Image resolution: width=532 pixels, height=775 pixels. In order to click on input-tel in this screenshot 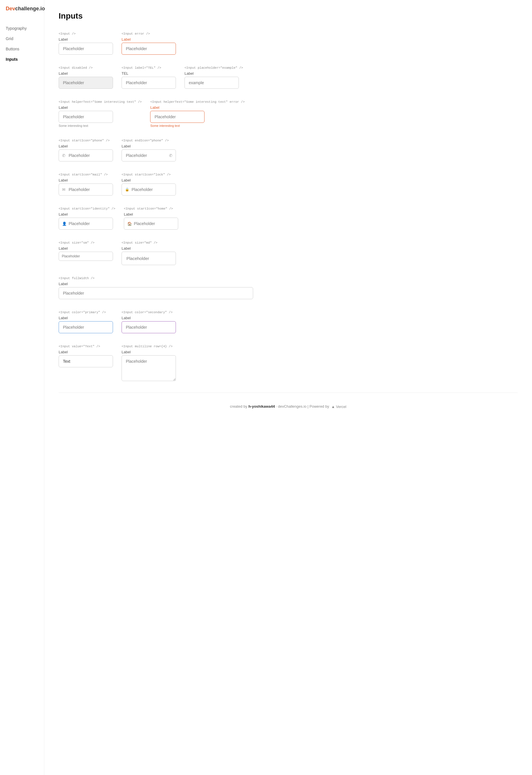, I will do `click(149, 83)`.